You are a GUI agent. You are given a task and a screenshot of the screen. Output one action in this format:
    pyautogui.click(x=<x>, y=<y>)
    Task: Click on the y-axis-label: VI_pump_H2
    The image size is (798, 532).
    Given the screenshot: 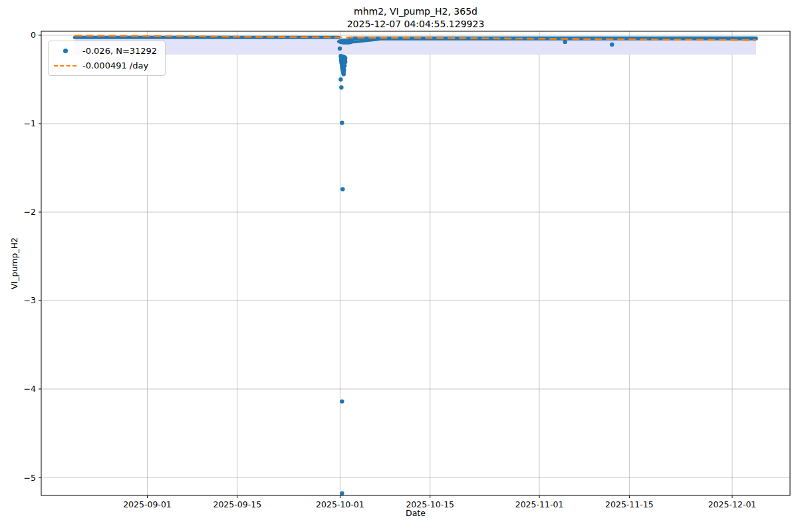 What is the action you would take?
    pyautogui.click(x=15, y=263)
    